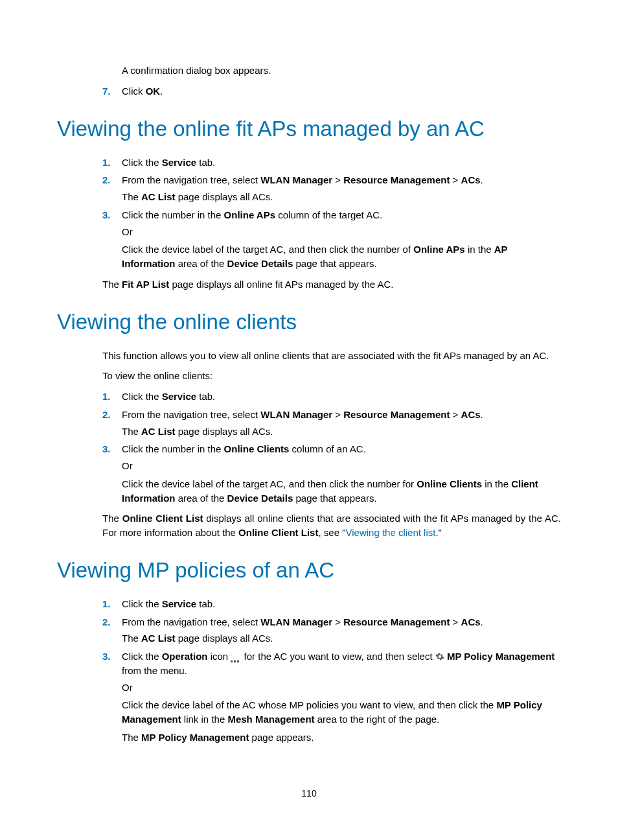 This screenshot has height=840, width=618. Describe the element at coordinates (309, 447) in the screenshot. I see `sec2-steps: 1. Click the Service tab. 2. From the na…` at that location.